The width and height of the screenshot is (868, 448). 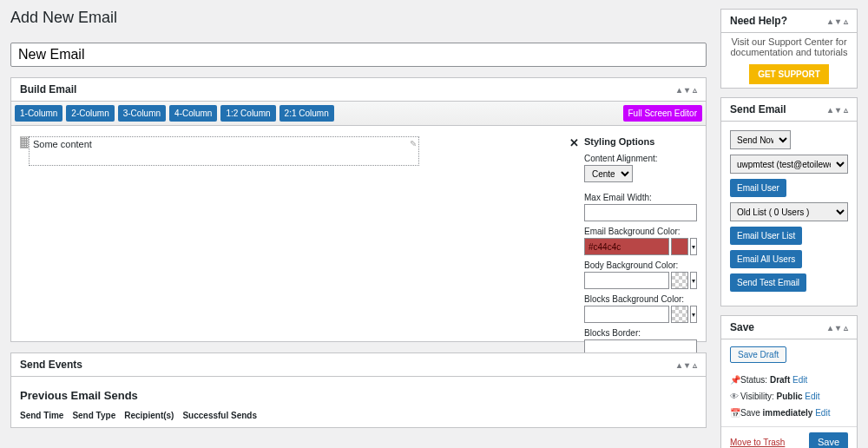 I want to click on vis-value: Public, so click(x=790, y=396).